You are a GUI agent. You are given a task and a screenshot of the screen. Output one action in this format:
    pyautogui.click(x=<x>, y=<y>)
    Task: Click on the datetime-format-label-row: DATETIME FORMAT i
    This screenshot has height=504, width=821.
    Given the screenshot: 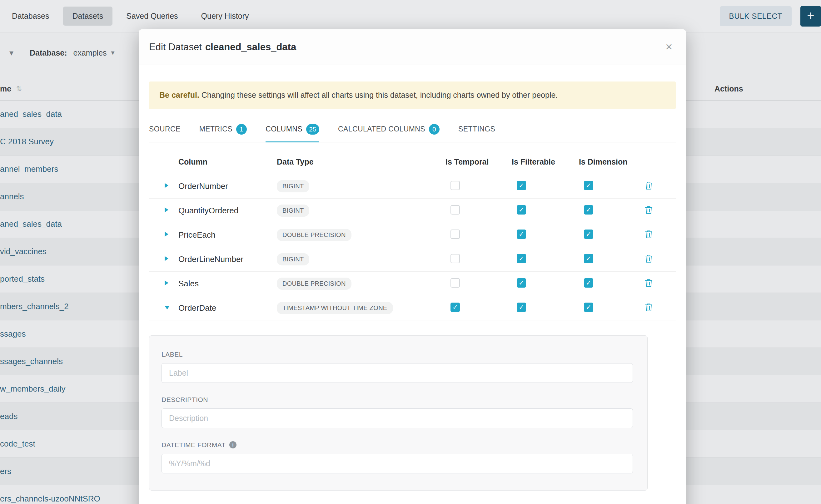 What is the action you would take?
    pyautogui.click(x=397, y=445)
    